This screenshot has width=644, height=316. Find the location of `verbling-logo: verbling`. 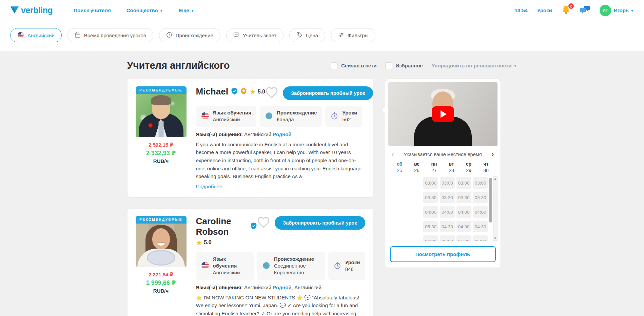

verbling-logo: verbling is located at coordinates (31, 10).